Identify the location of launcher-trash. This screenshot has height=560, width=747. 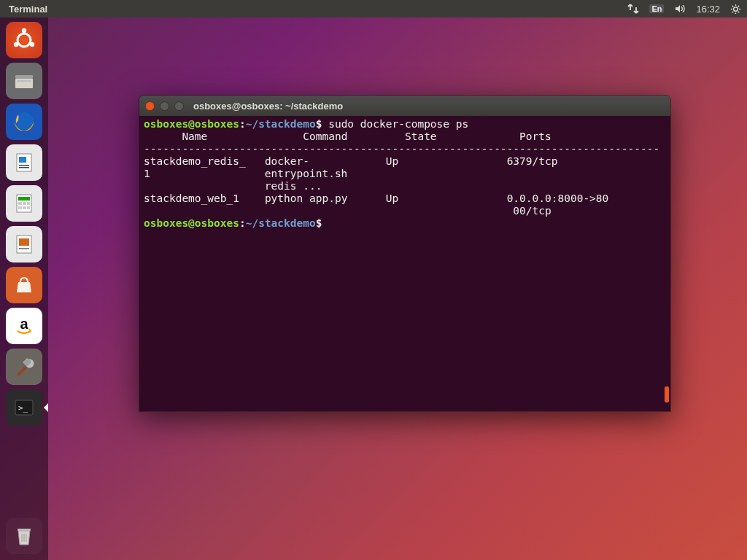
(24, 536).